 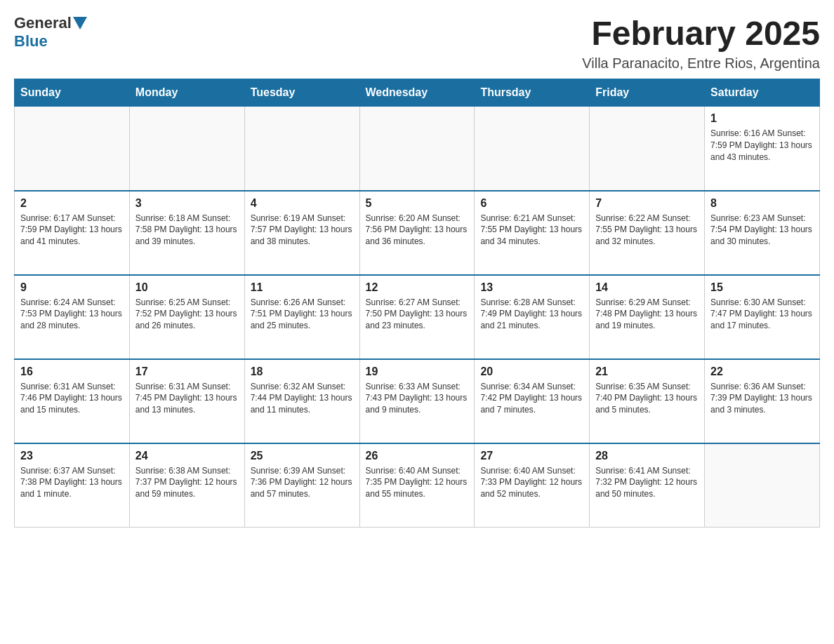 I want to click on calendar-cell: 23Sunrise: 6:37 AM Sunset: 7:38 PM Dayli…, so click(x=72, y=485).